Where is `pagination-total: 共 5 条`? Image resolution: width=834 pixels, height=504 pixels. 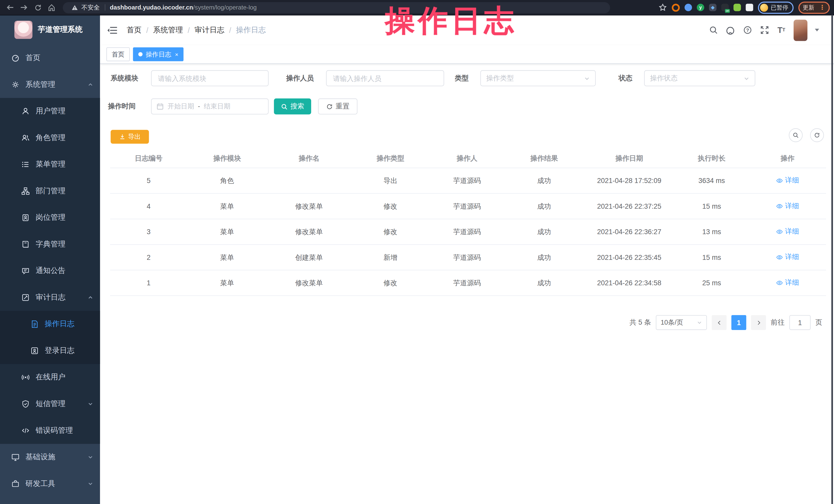 pagination-total: 共 5 条 is located at coordinates (640, 323).